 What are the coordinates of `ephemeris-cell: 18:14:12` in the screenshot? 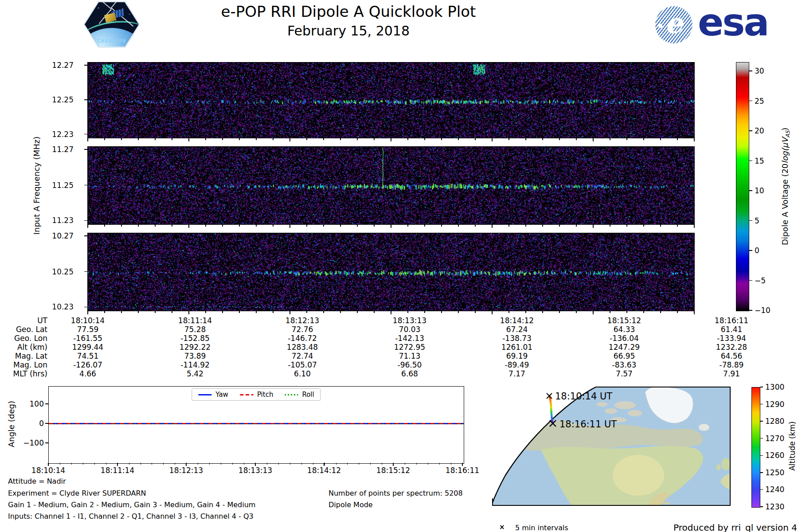 It's located at (517, 321).